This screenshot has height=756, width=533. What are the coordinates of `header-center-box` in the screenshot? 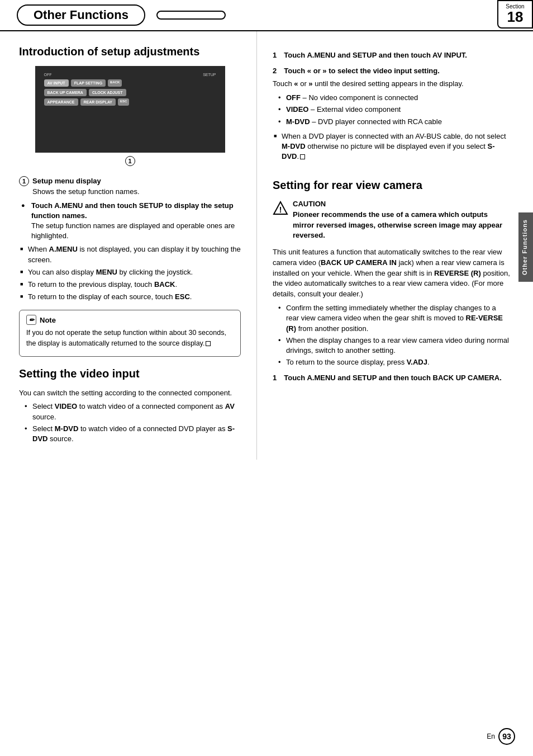 It's located at (191, 15).